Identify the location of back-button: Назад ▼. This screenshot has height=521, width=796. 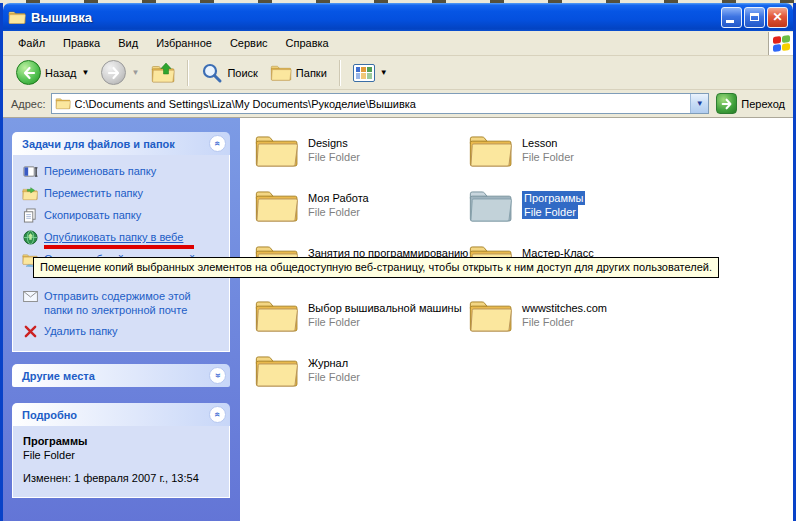
(52, 72).